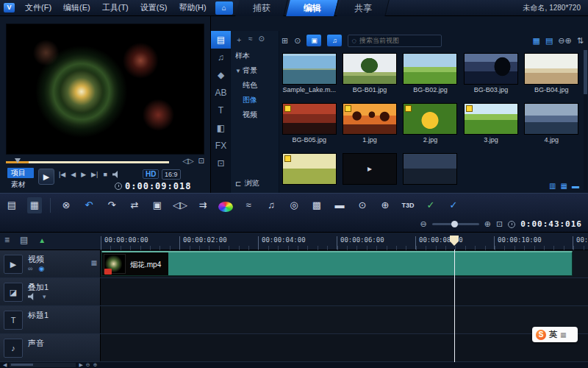  What do you see at coordinates (157, 205) in the screenshot?
I see `pan-zoom-icon: ▣` at bounding box center [157, 205].